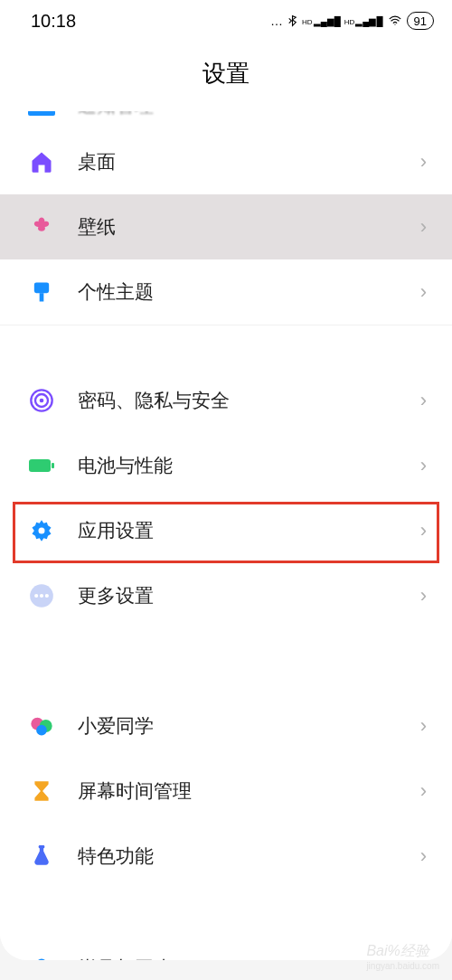  What do you see at coordinates (250, 400) in the screenshot?
I see `item-label: 密码、隐私与安全` at bounding box center [250, 400].